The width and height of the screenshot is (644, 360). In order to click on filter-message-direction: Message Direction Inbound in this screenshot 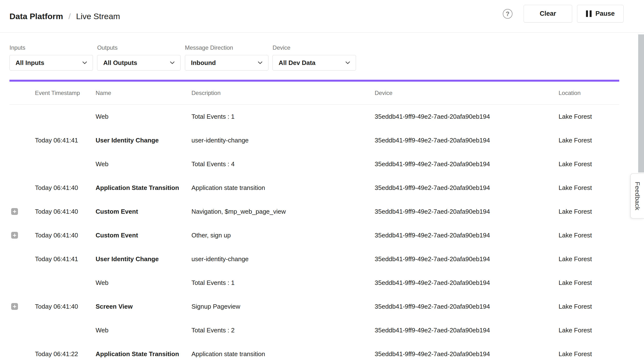, I will do `click(226, 57)`.